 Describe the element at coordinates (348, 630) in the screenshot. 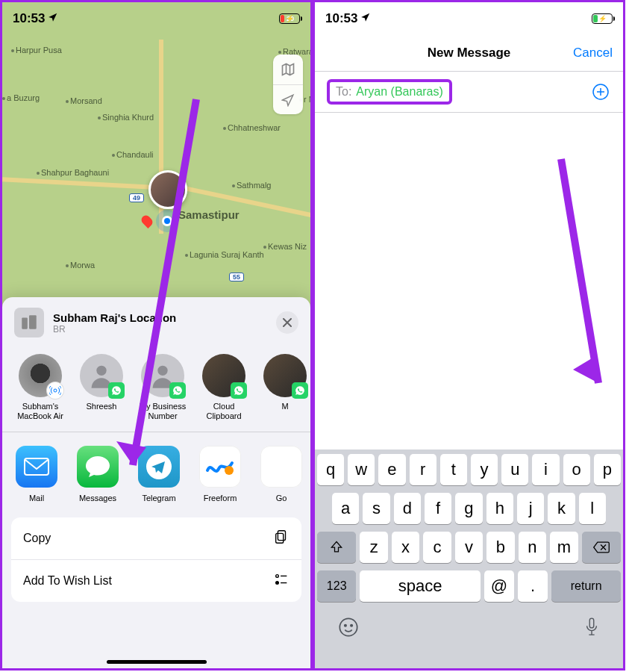

I see `emoji-key` at that location.